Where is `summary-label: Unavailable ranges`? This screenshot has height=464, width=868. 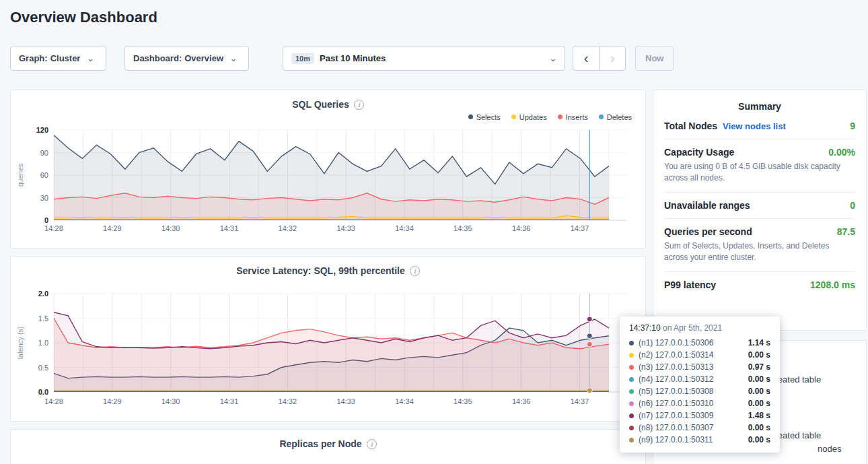 summary-label: Unavailable ranges is located at coordinates (707, 205).